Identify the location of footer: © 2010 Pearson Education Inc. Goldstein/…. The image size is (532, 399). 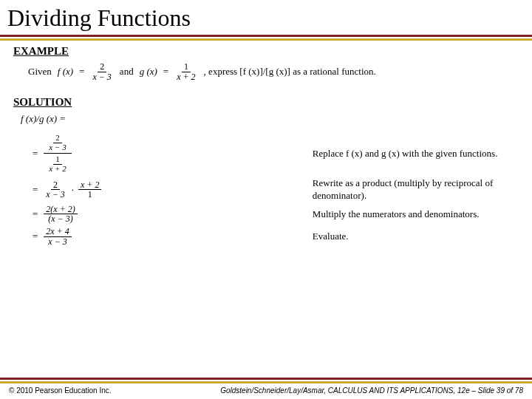
(266, 389).